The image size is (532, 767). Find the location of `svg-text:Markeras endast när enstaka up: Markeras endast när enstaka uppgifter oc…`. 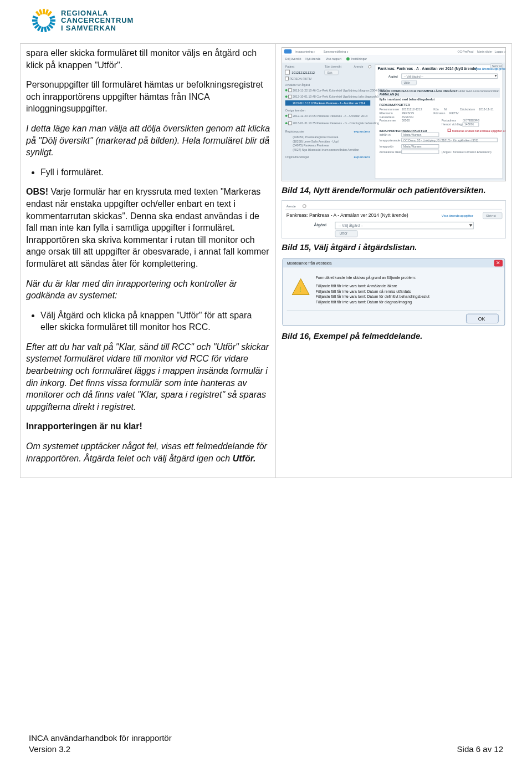

svg-text:Markeras endast när enstaka up: Markeras endast när enstaka uppgifter oc… is located at coordinates (479, 131).